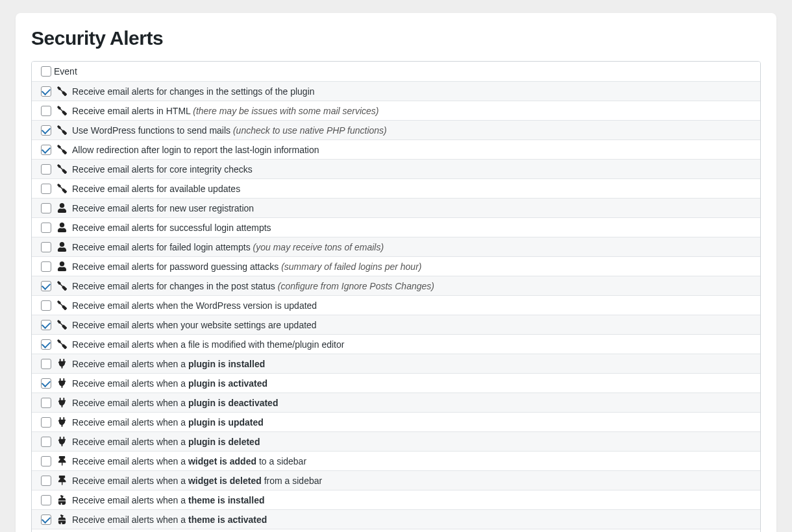 Image resolution: width=792 pixels, height=532 pixels. What do you see at coordinates (396, 169) in the screenshot?
I see `alert-row: Receive email alerts for core integrity …` at bounding box center [396, 169].